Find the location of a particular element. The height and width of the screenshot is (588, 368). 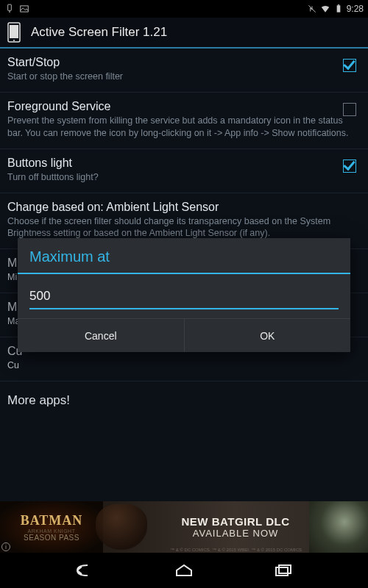

ad-info-icon: i is located at coordinates (6, 547).